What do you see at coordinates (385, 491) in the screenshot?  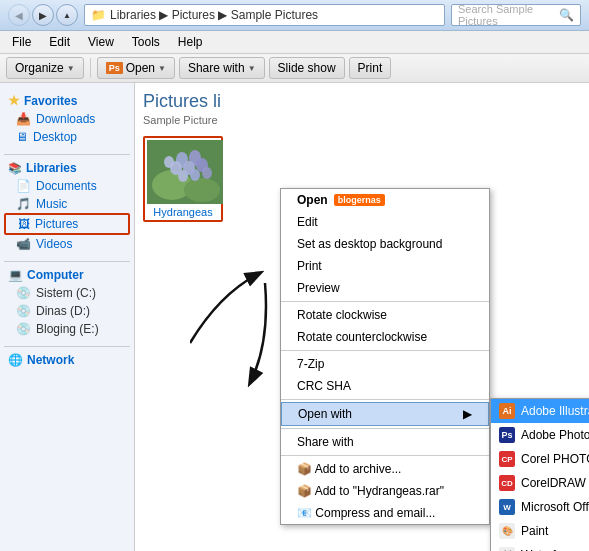 I see `ctx-add-rar: 📦 Add to "Hydrangeas.rar"` at bounding box center [385, 491].